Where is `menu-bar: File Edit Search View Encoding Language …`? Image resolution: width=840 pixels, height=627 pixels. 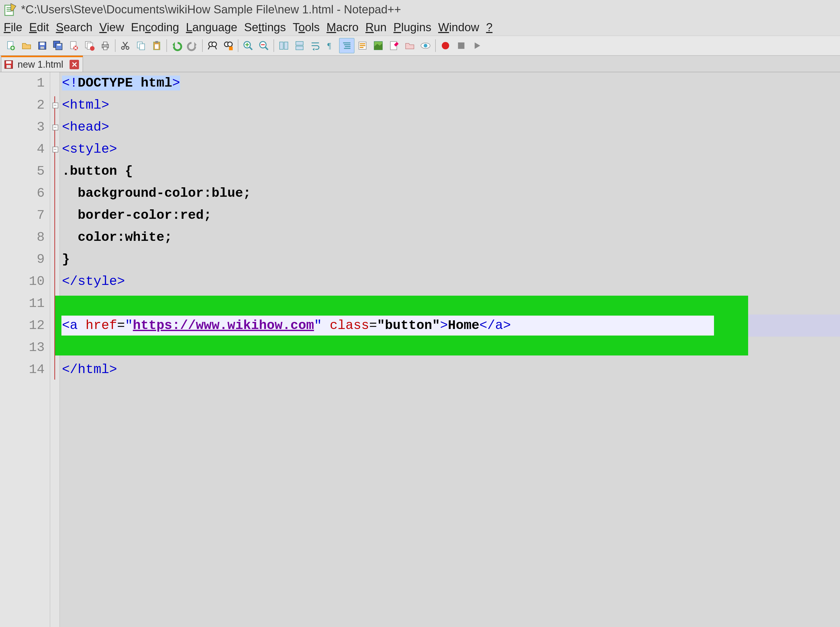 menu-bar: File Edit Search View Encoding Language … is located at coordinates (420, 27).